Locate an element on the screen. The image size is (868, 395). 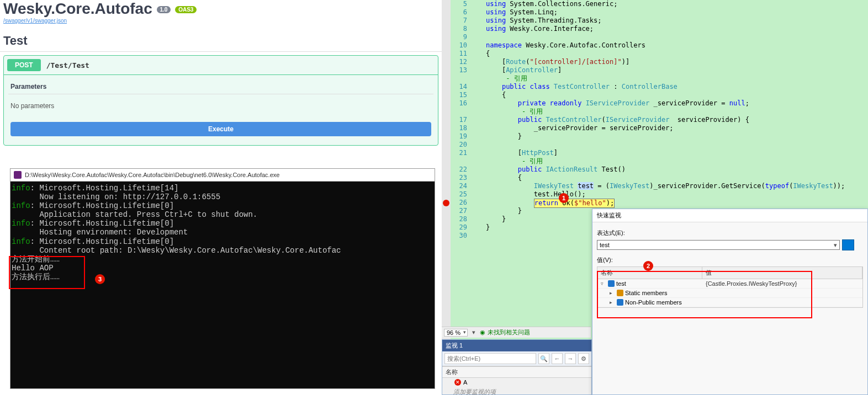
line-number: 29 is located at coordinates (458, 227).